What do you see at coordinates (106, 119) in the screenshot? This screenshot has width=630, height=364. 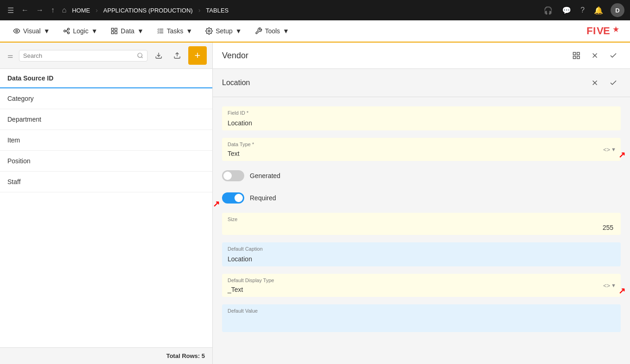 I see `table-row: Department` at bounding box center [106, 119].